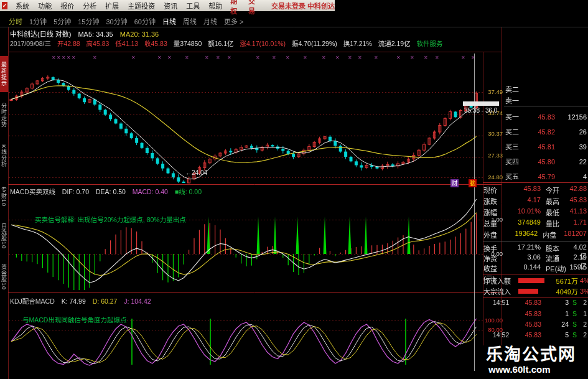 The height and width of the screenshot is (379, 588). I want to click on period-daily: 日线, so click(169, 21).